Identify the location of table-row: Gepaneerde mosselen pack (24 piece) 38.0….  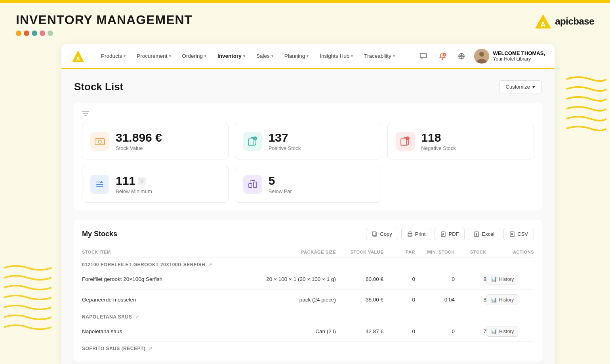
(308, 300).